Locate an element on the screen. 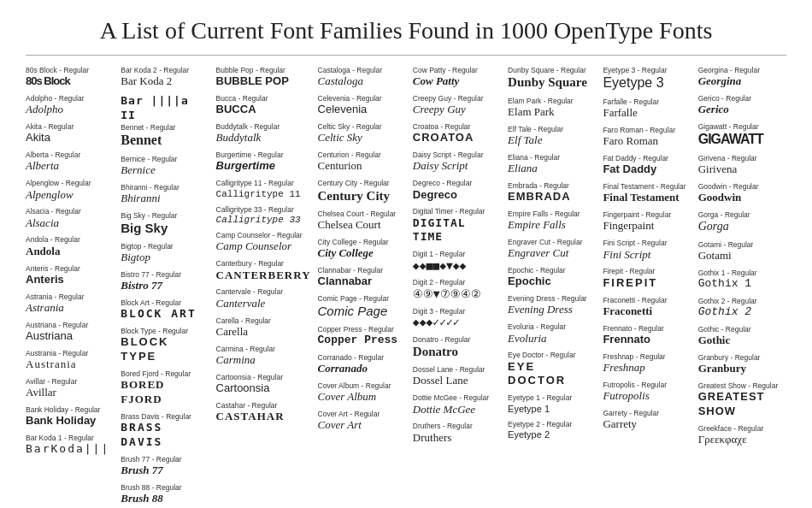  font-label: Eliana - Regular is located at coordinates (552, 157).